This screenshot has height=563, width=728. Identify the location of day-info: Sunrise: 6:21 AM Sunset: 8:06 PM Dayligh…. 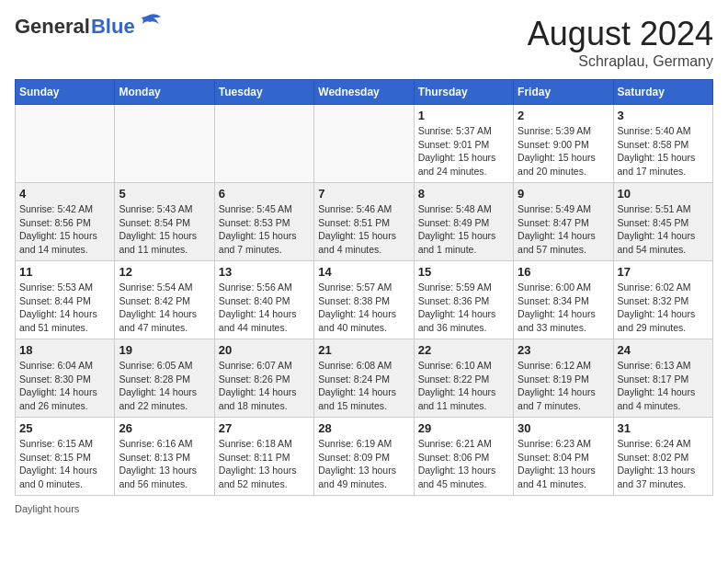
(463, 464).